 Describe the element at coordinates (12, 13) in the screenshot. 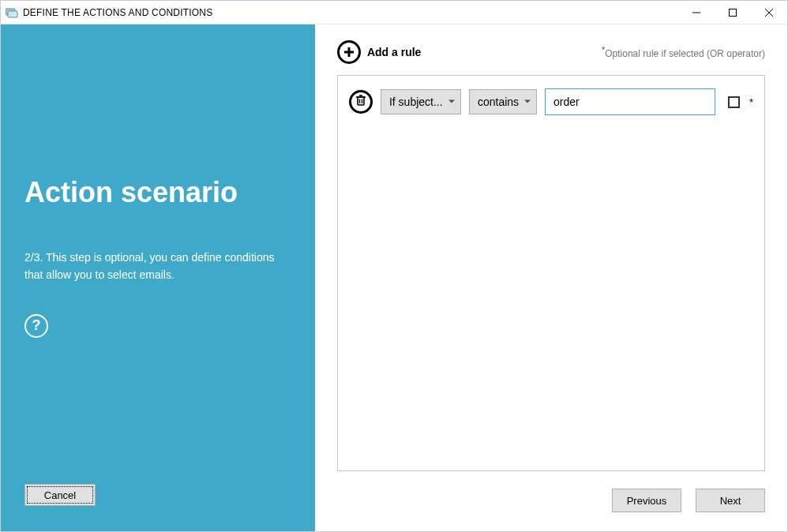

I see `app-icon` at that location.